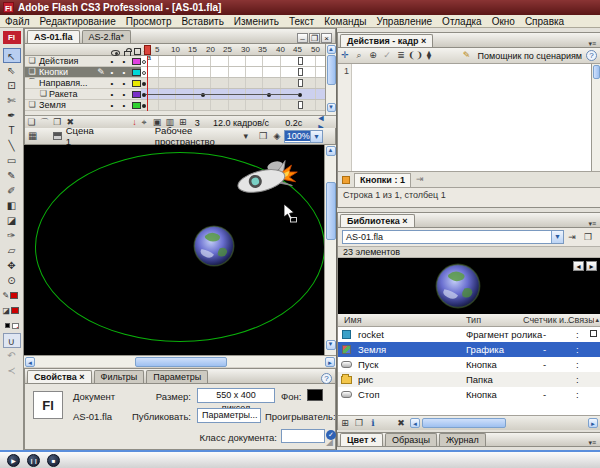 The height and width of the screenshot is (468, 600). I want to click on script-scrollbar, so click(596, 118).